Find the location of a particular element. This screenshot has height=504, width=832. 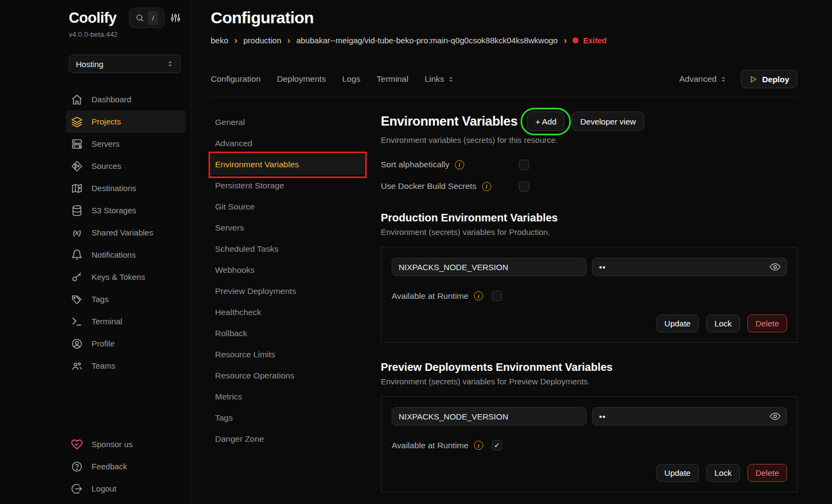

deploy-button: Deploy is located at coordinates (769, 79).